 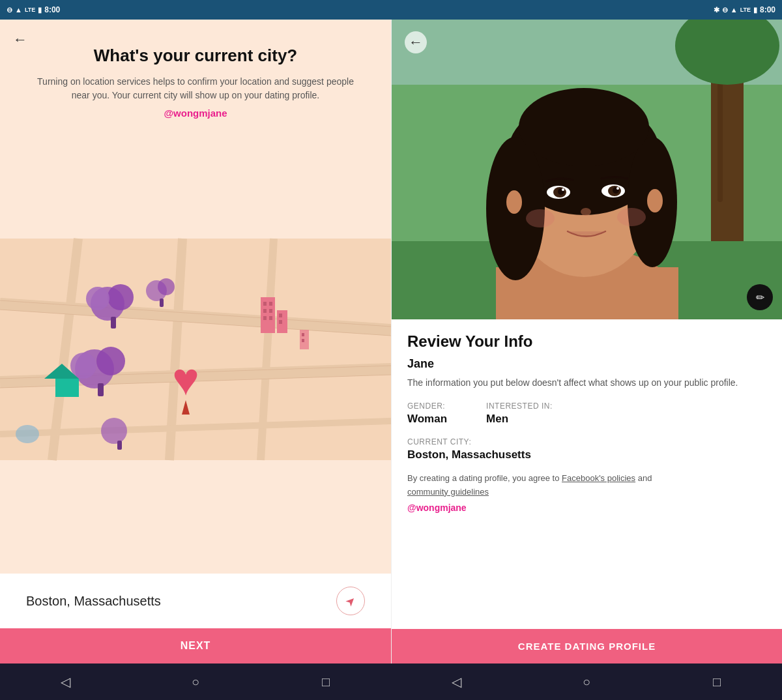 I want to click on edit-icon: ✏, so click(x=760, y=297).